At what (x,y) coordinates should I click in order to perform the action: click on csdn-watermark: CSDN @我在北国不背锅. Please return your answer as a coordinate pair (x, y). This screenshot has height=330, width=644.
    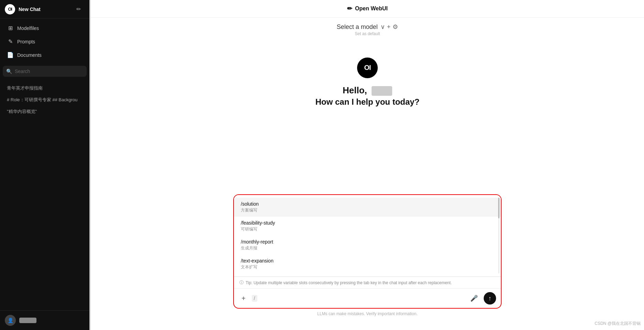
    Looking at the image, I should click on (618, 324).